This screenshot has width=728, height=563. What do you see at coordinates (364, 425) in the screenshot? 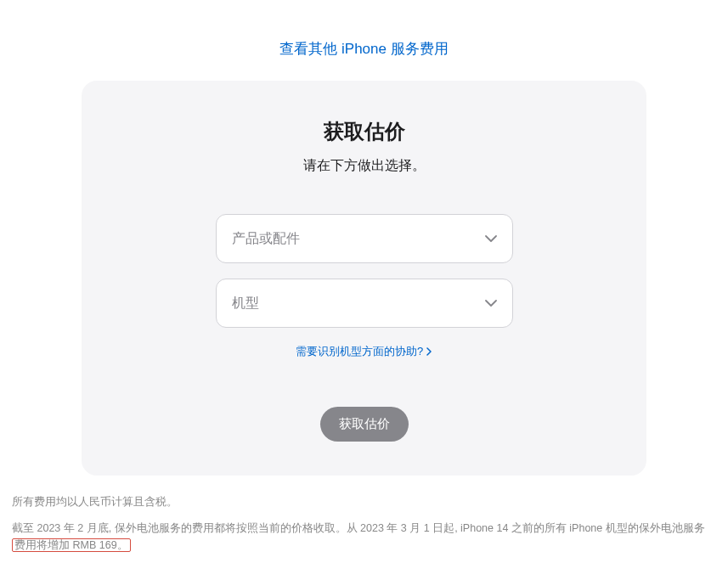
I see `get-estimate-button: 获取估价` at bounding box center [364, 425].